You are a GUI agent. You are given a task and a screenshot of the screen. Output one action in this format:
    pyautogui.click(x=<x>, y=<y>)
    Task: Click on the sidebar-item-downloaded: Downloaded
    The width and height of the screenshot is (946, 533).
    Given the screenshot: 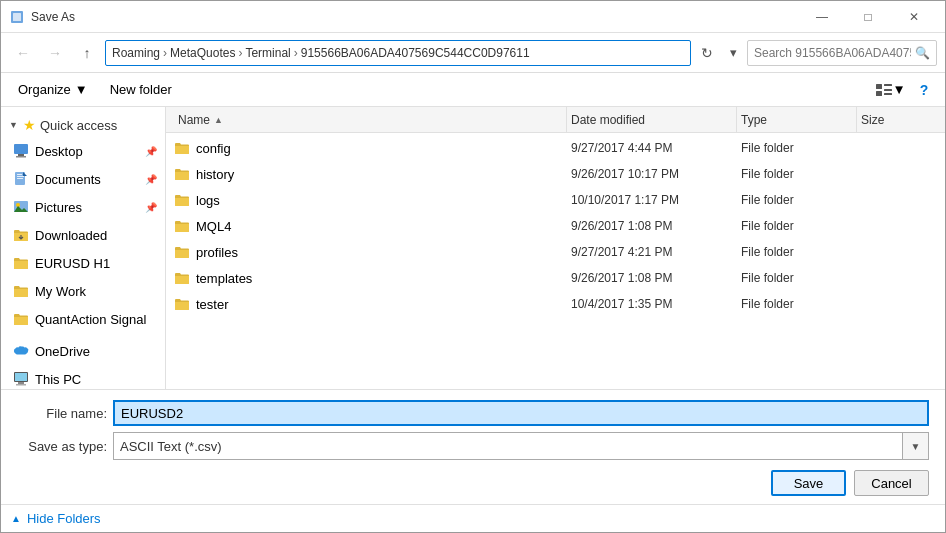 What is the action you would take?
    pyautogui.click(x=83, y=235)
    